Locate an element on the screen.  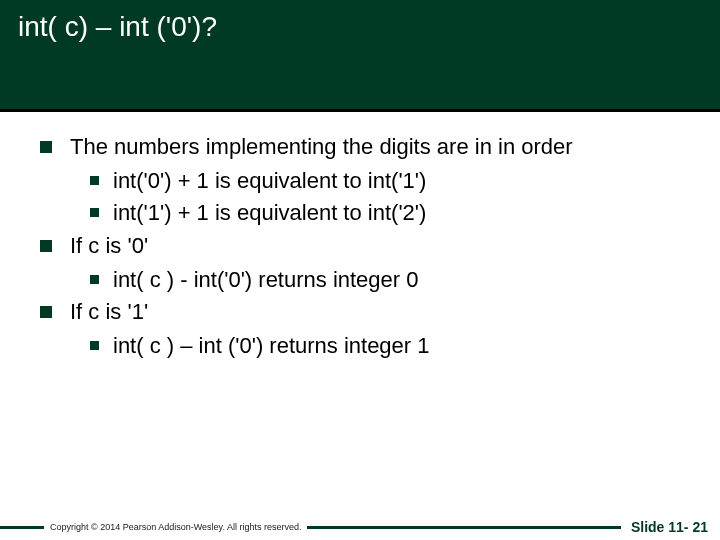
list-item: If c is '1' is located at coordinates (365, 312).